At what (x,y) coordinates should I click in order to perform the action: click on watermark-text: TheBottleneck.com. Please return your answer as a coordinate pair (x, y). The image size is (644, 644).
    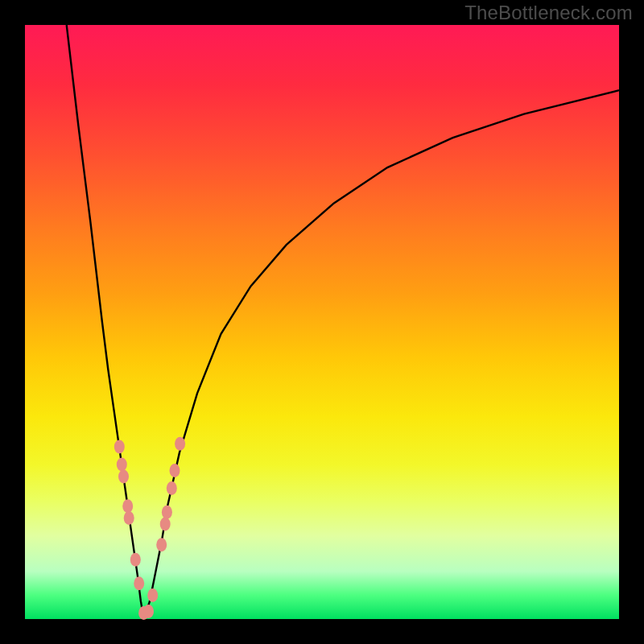
    Looking at the image, I should click on (549, 13).